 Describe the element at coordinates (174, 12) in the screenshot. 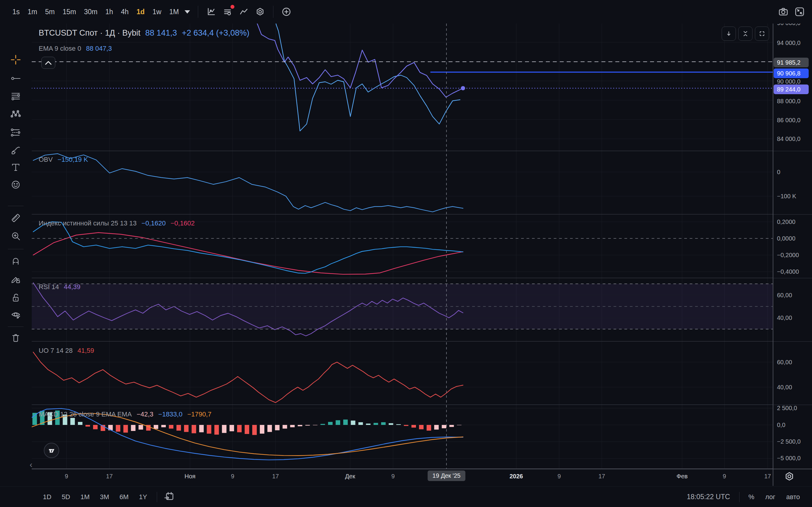

I see `timeframe-1M: 1M` at that location.